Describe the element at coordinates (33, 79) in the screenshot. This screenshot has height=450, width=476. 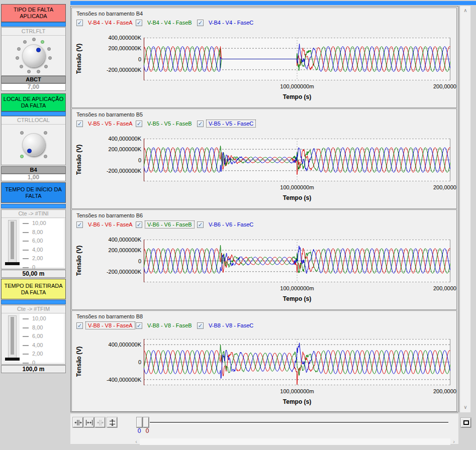
I see `ctrlflt-label-bar: ABCT` at that location.